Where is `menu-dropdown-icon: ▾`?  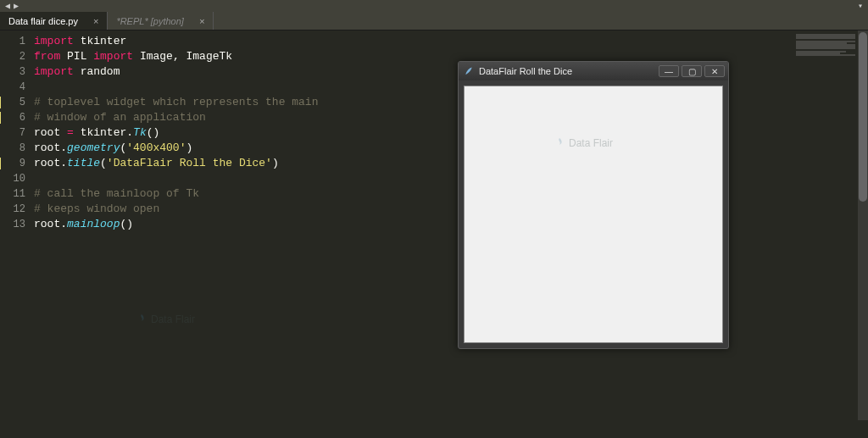 menu-dropdown-icon: ▾ is located at coordinates (860, 6).